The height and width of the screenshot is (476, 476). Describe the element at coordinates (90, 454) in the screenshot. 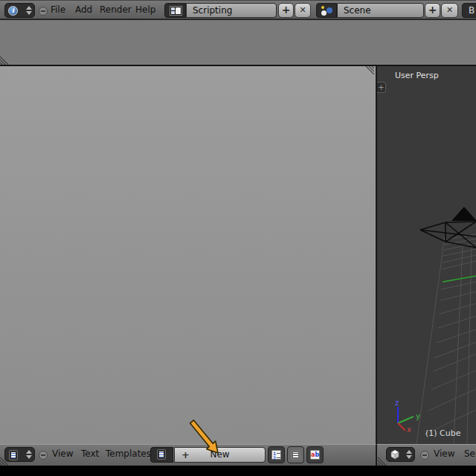

I see `menu-text: Text` at that location.